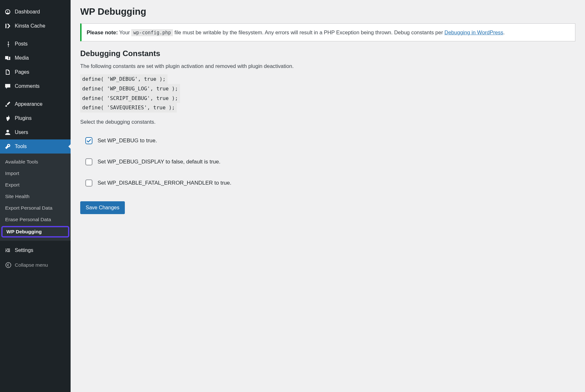  I want to click on page-title: WP Debugging, so click(328, 12).